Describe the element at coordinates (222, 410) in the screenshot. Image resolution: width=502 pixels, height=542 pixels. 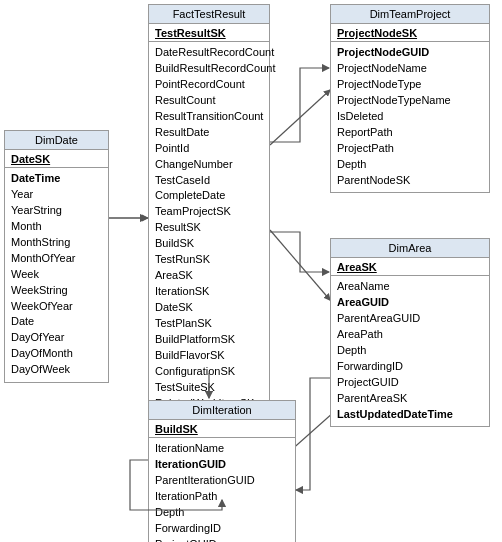
I see `dimiteration-title: DimIteration` at that location.